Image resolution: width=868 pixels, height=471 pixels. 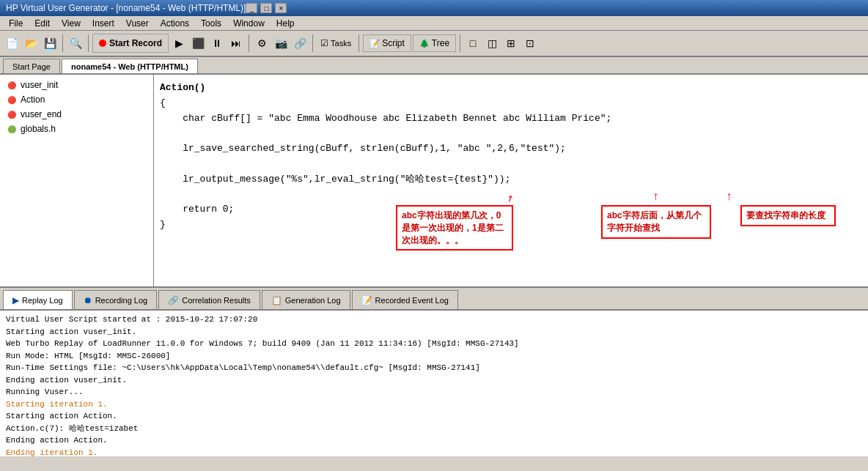 What do you see at coordinates (313, 300) in the screenshot?
I see `generation-log-label: Generation Log` at bounding box center [313, 300].